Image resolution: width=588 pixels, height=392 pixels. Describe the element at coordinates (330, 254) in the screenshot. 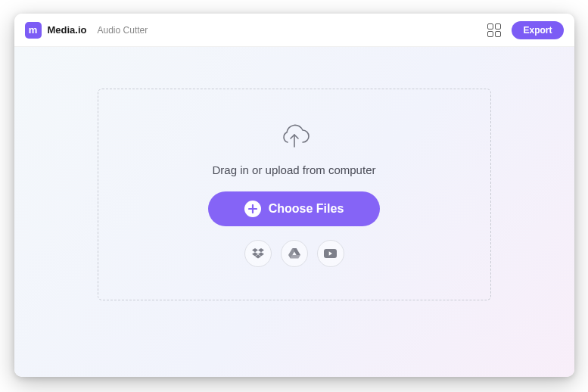

I see `youtube-icon` at that location.